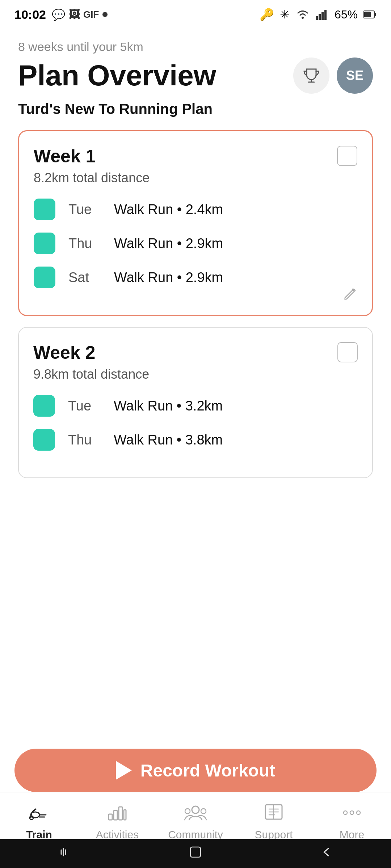 This screenshot has width=391, height=868. I want to click on week-2-workout-tue: Tue Walk Run • 3.2km, so click(196, 406).